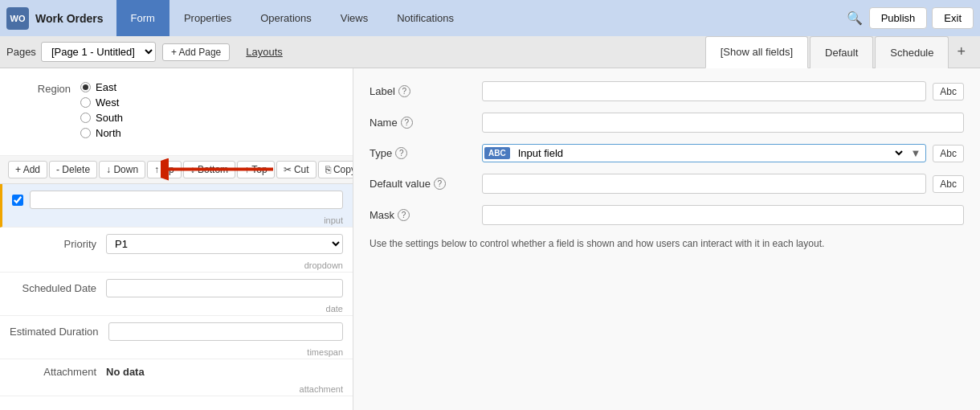 This screenshot has width=980, height=410. Describe the element at coordinates (108, 103) in the screenshot. I see `region-west-label: West` at that location.